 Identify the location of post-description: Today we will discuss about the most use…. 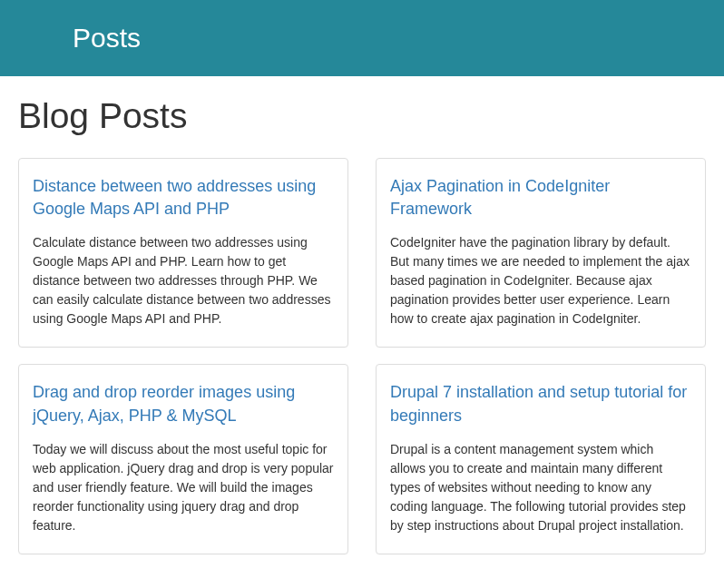
(183, 488).